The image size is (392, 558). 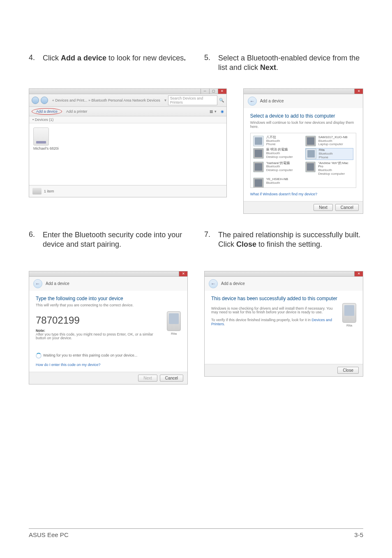 What do you see at coordinates (291, 63) in the screenshot?
I see `step-5-text: Select a Bluetooth-enabled device from t…` at bounding box center [291, 63].